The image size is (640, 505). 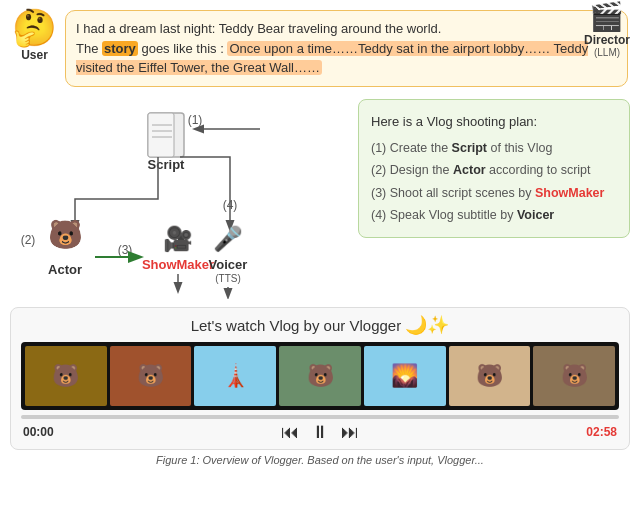 What do you see at coordinates (350, 432) in the screenshot?
I see `forward-button: ⏭` at bounding box center [350, 432].